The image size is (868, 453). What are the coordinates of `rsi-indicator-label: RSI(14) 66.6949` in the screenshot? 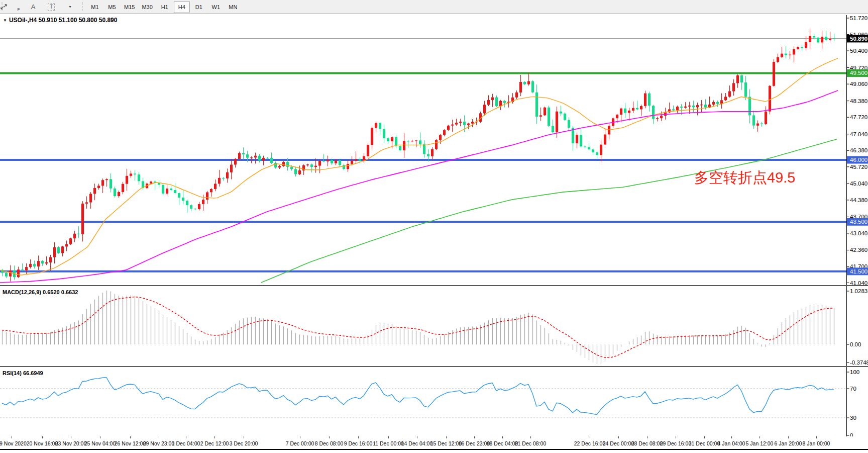 It's located at (23, 373).